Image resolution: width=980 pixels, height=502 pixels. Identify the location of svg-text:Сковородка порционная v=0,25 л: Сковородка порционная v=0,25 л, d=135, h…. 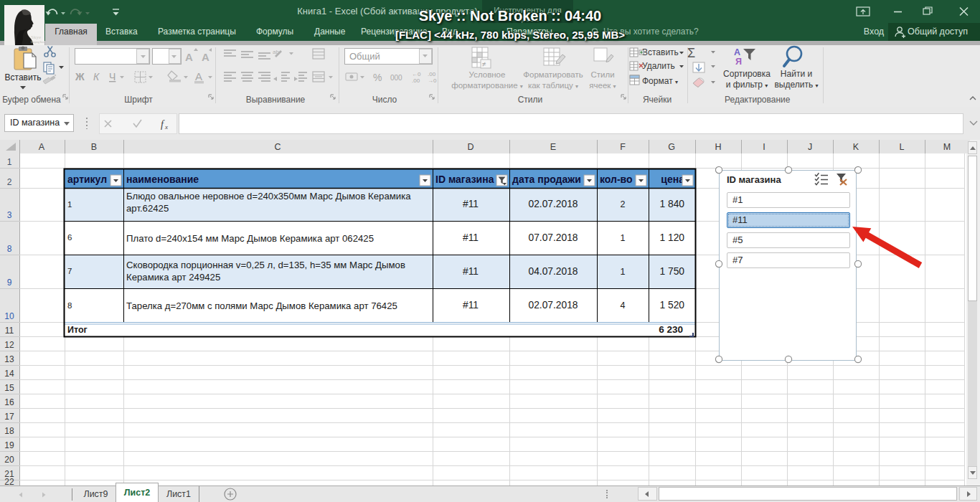
(265, 265).